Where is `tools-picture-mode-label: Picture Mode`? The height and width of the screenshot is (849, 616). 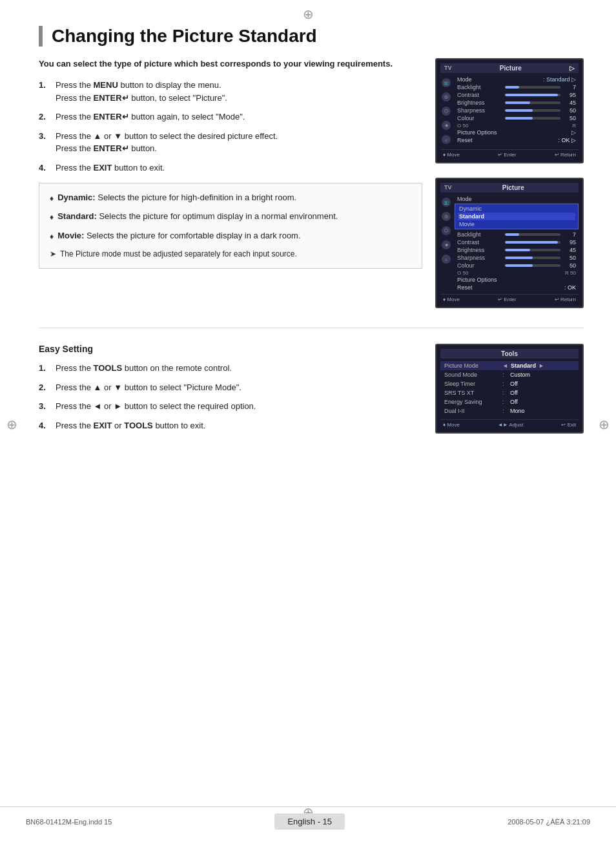
tools-picture-mode-label: Picture Mode is located at coordinates (473, 366).